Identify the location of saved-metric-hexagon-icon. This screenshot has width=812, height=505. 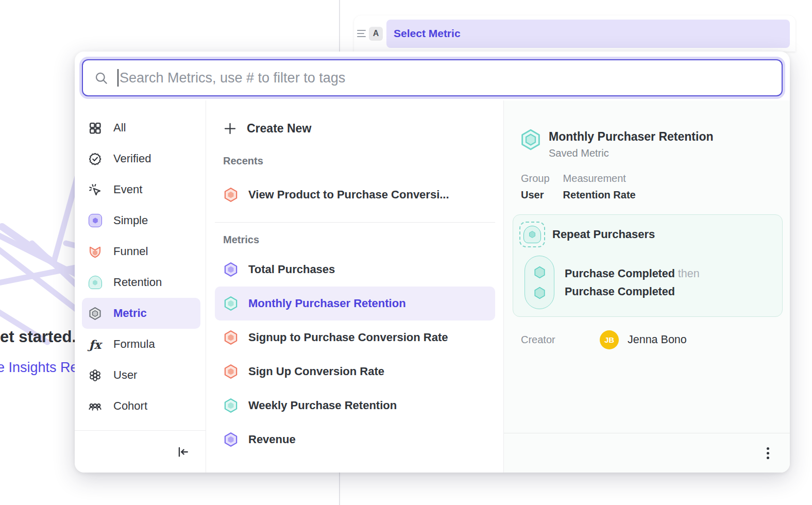
(531, 140).